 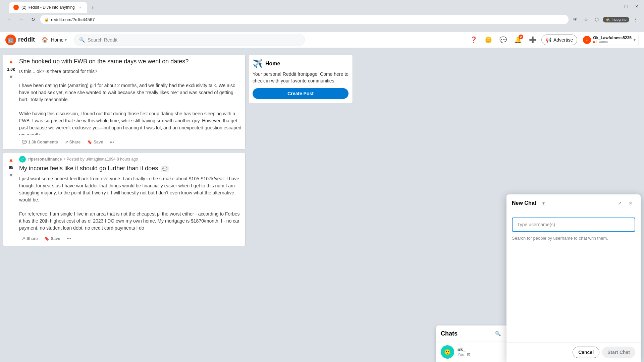 What do you see at coordinates (47, 19) in the screenshot?
I see `lock-icon: 🔒` at bounding box center [47, 19].